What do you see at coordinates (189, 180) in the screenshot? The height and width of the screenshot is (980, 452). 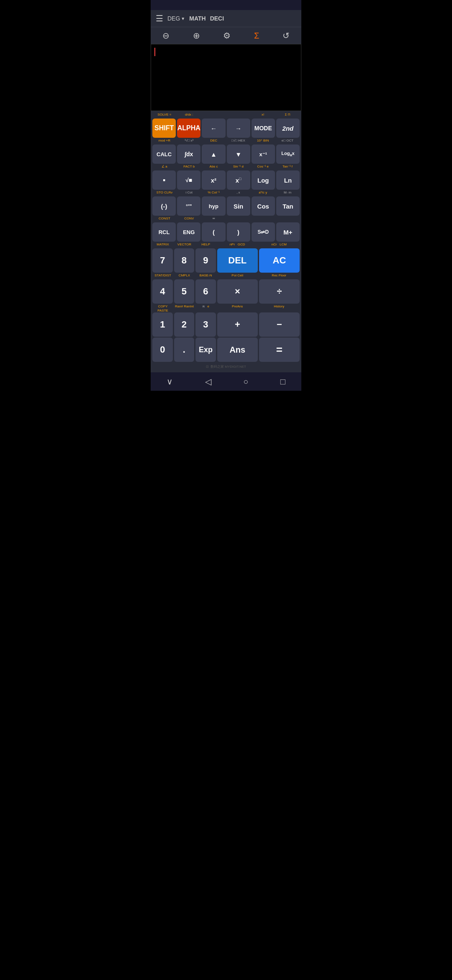 I see `sqrt-label: √■` at bounding box center [189, 180].